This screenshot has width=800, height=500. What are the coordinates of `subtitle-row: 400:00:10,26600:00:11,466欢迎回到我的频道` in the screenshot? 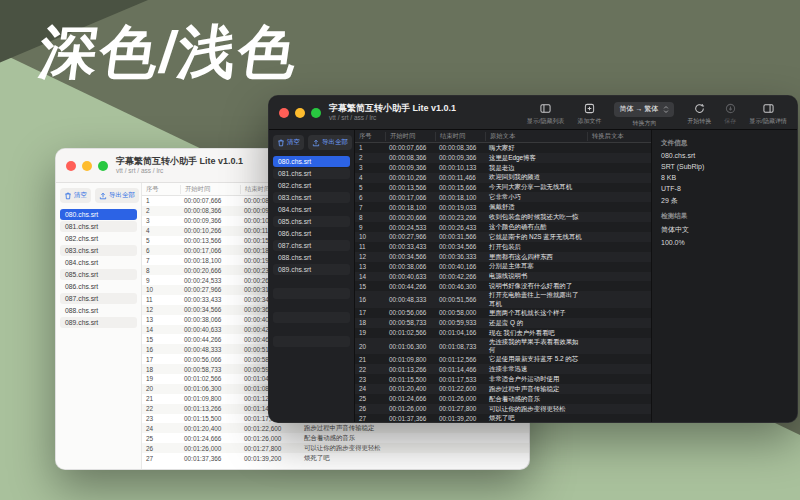 It's located at (503, 178).